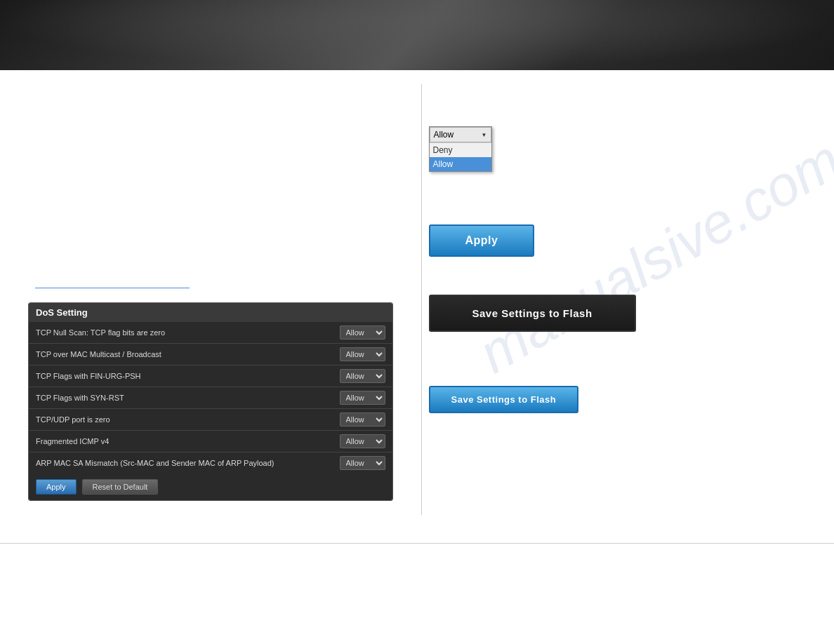 Image resolution: width=834 pixels, height=644 pixels. What do you see at coordinates (211, 487) in the screenshot?
I see `dos-table-footer: Apply Reset to Default` at bounding box center [211, 487].